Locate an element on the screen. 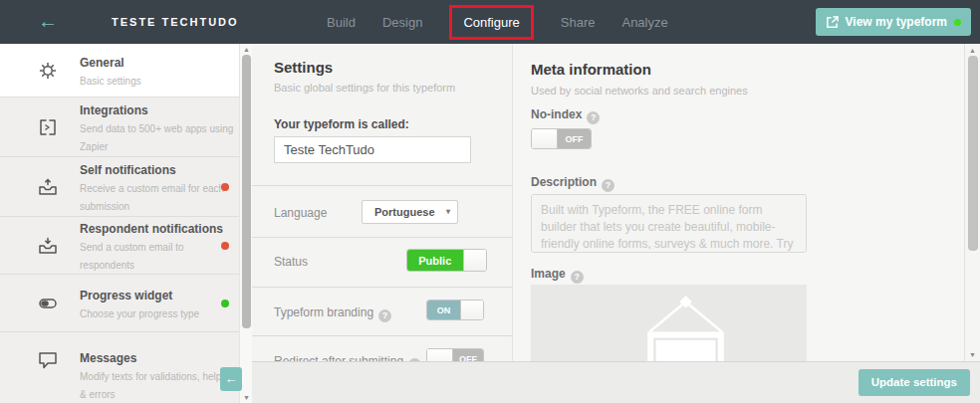 The image size is (980, 403). tab-build: Build is located at coordinates (341, 22).